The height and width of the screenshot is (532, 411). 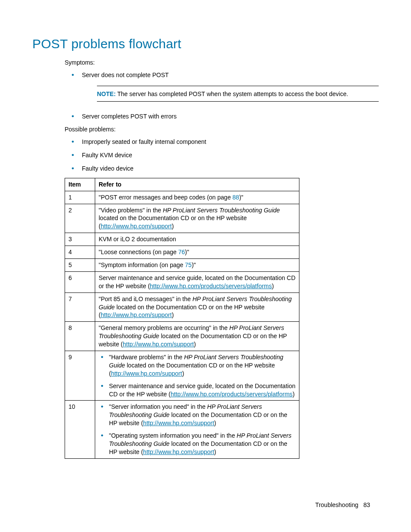 What do you see at coordinates (206, 44) in the screenshot?
I see `page-title: POST problems flowchart` at bounding box center [206, 44].